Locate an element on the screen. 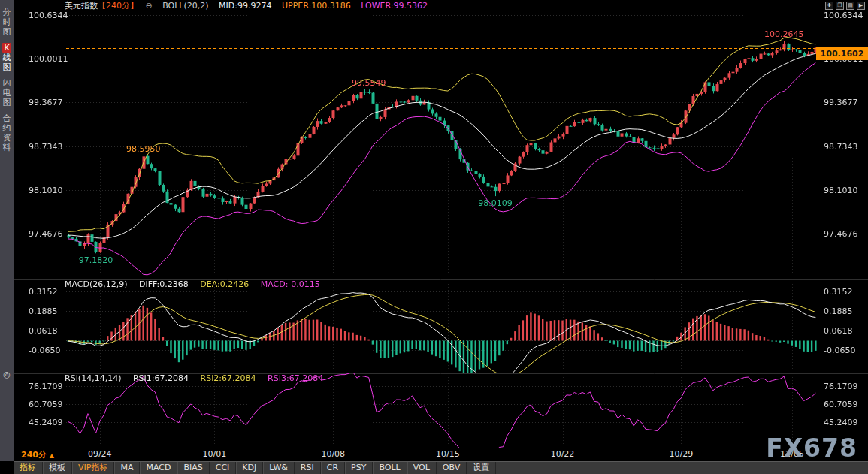 This screenshot has width=868, height=474. rsi-label-row: RSI(14,14,14) RSI1:67.2084 RSI2:67.2084 … is located at coordinates (198, 379).